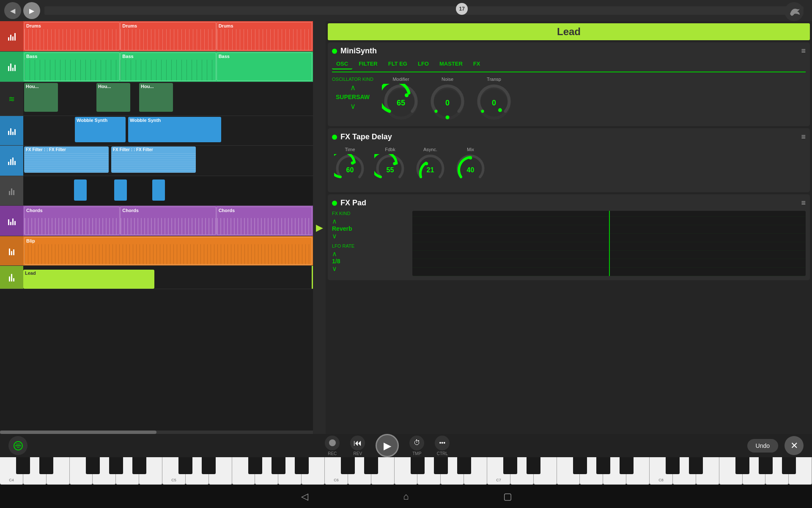  What do you see at coordinates (401, 103) in the screenshot?
I see `modifier-knob: 65` at bounding box center [401, 103].